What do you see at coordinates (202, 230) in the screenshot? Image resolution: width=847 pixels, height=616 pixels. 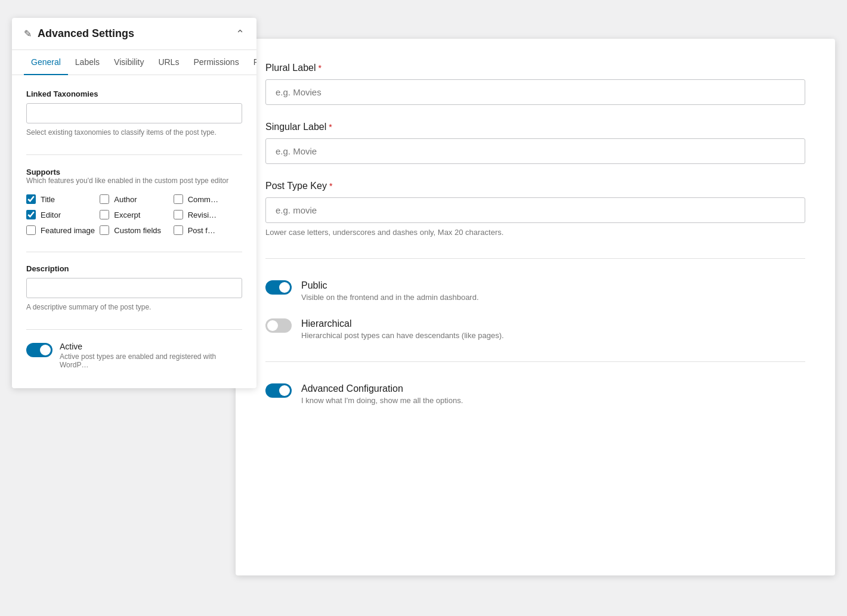 I see `checkbox-post-f-label: Post f…` at bounding box center [202, 230].